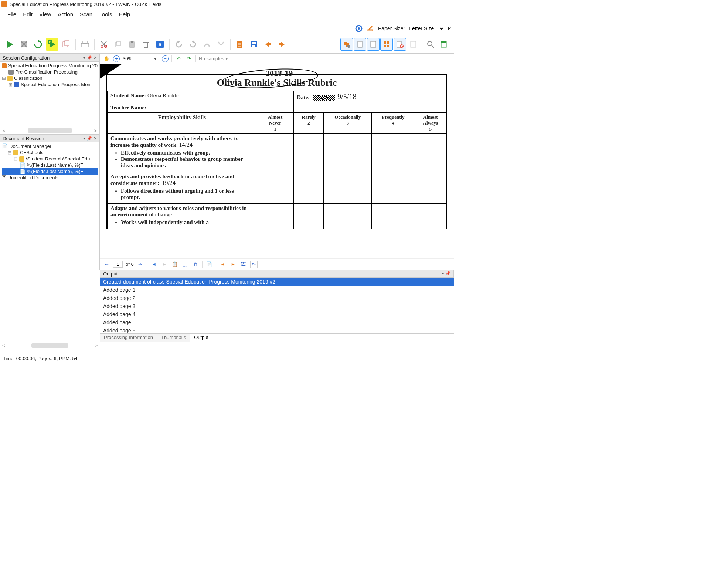 The height and width of the screenshot is (582, 728). I want to click on teacher-name-label: Teacher Name:, so click(129, 108).